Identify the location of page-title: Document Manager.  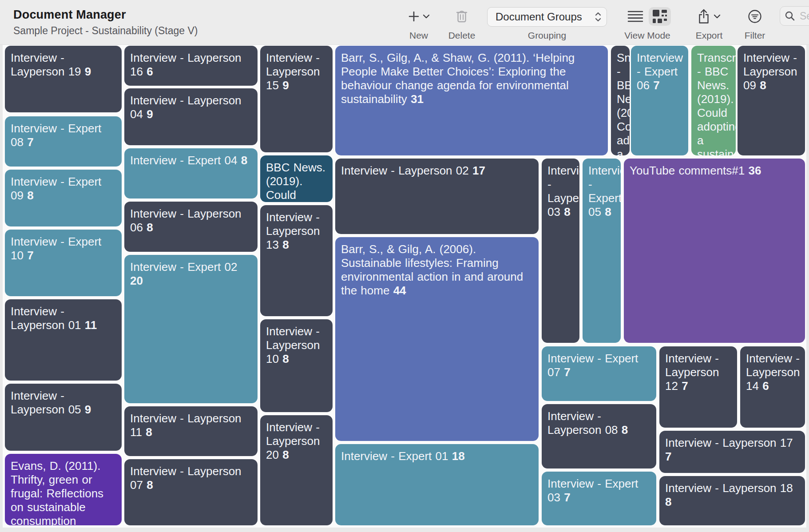
(106, 15).